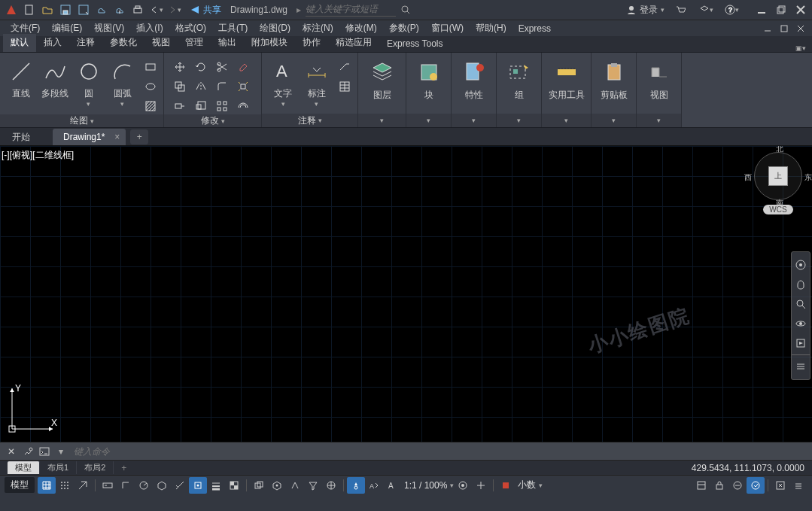 This screenshot has width=812, height=511. I want to click on window-close-icon, so click(801, 10).